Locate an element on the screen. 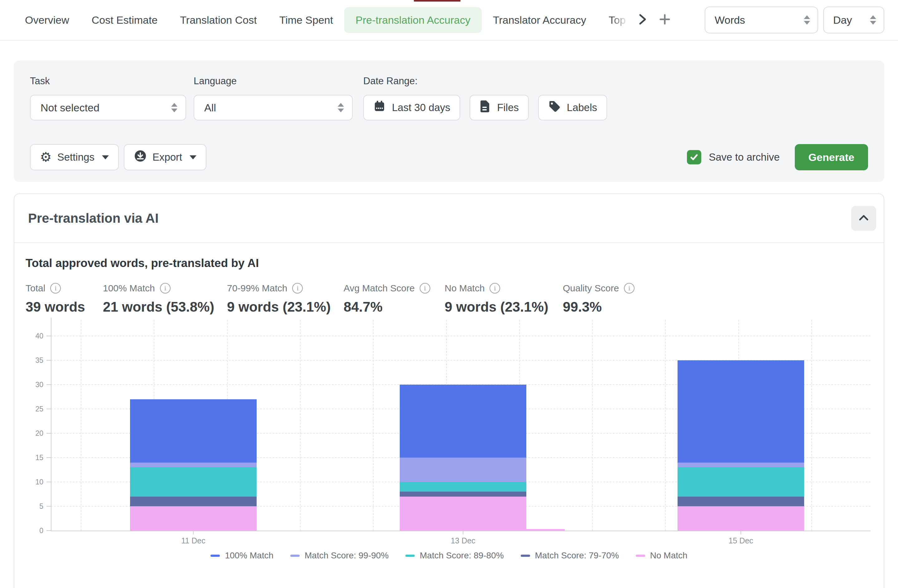 The image size is (898, 588). x-axis-category-label: 15 Dec is located at coordinates (741, 541).